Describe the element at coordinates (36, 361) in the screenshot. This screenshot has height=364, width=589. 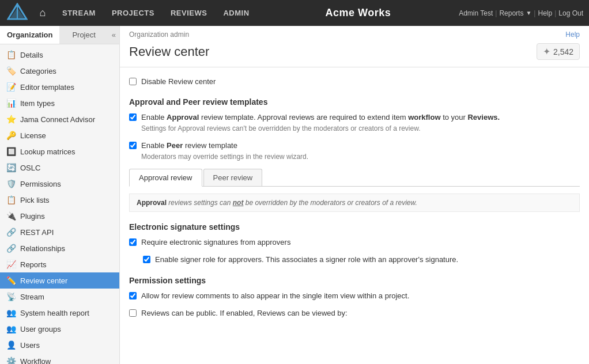
I see `sidebar-item-label: Workflow` at that location.